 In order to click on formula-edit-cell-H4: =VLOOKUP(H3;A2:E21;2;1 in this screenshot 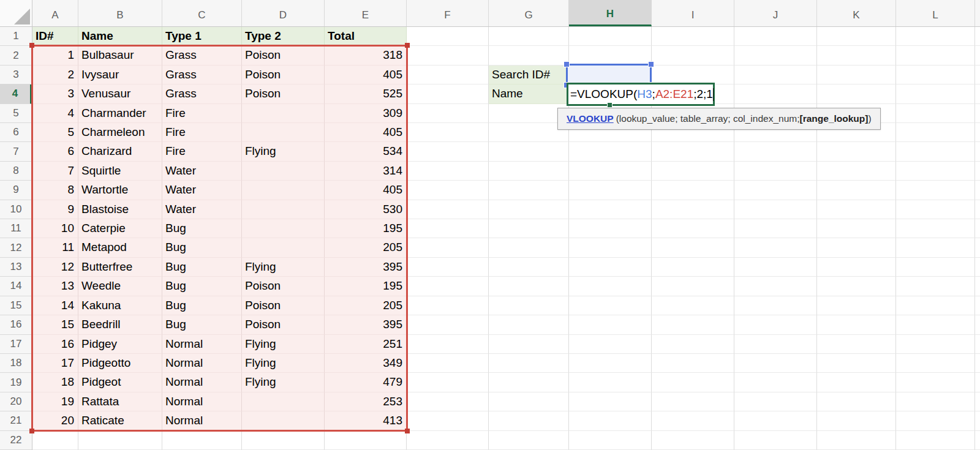, I will do `click(641, 94)`.